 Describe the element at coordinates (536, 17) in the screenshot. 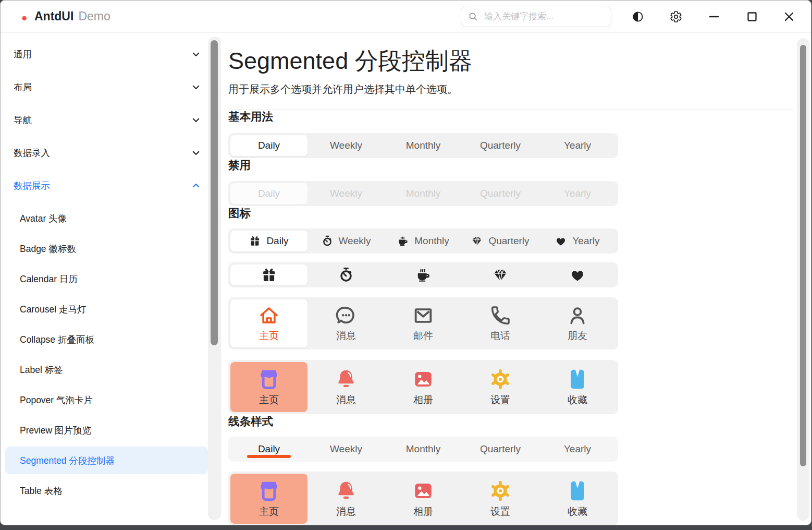

I see `search-box` at that location.